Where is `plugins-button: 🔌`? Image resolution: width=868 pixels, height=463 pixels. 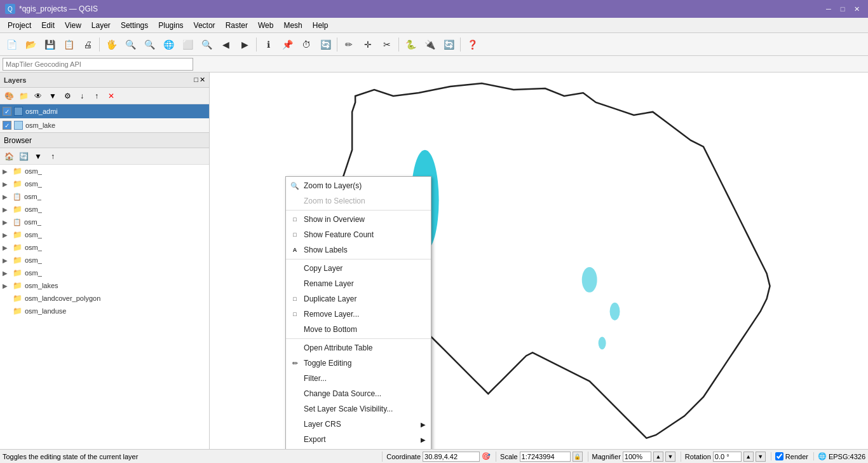 plugins-button: 🔌 is located at coordinates (430, 45).